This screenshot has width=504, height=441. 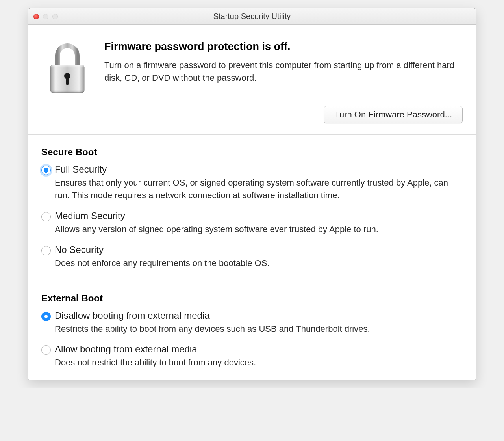 I want to click on radio-label: Full Security, so click(x=259, y=169).